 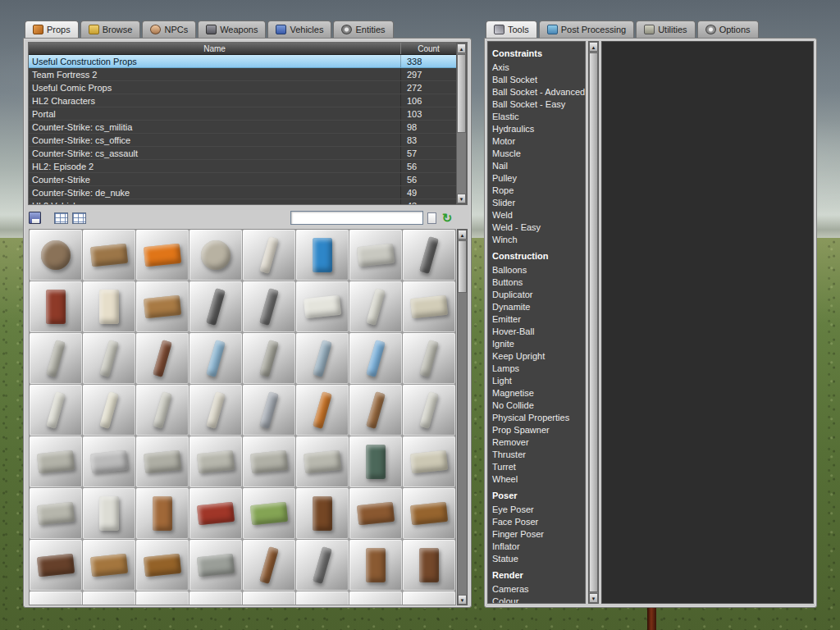 I want to click on tool-item: Ball Socket, so click(x=536, y=80).